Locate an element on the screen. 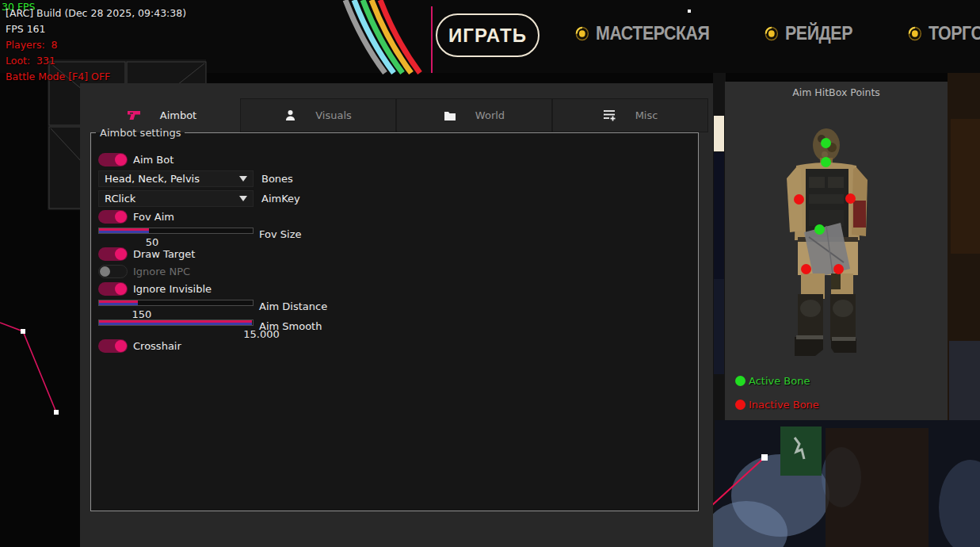 The image size is (980, 547). playlist-add-icon is located at coordinates (610, 116).